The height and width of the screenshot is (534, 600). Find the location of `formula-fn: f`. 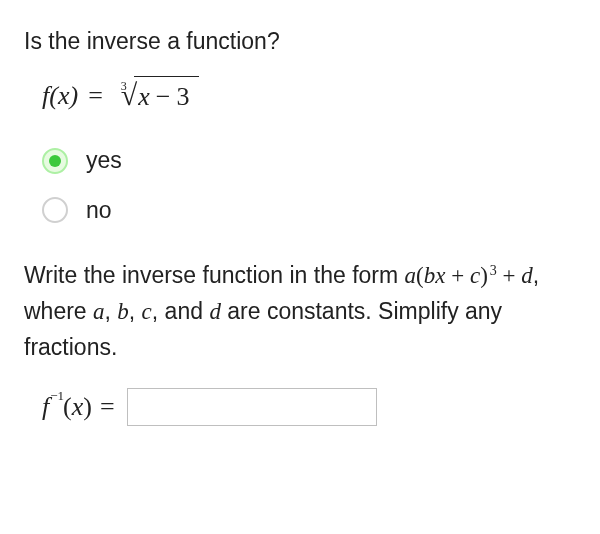

formula-fn: f is located at coordinates (46, 96).